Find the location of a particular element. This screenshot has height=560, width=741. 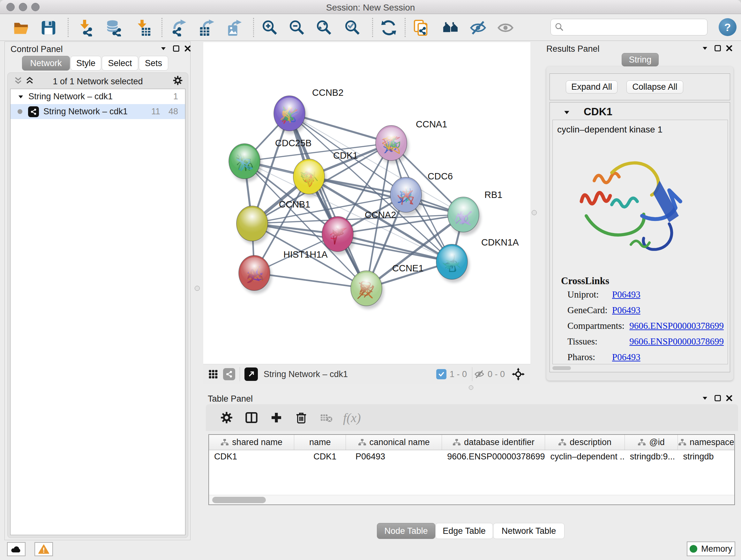

node-count: 11 is located at coordinates (156, 112).